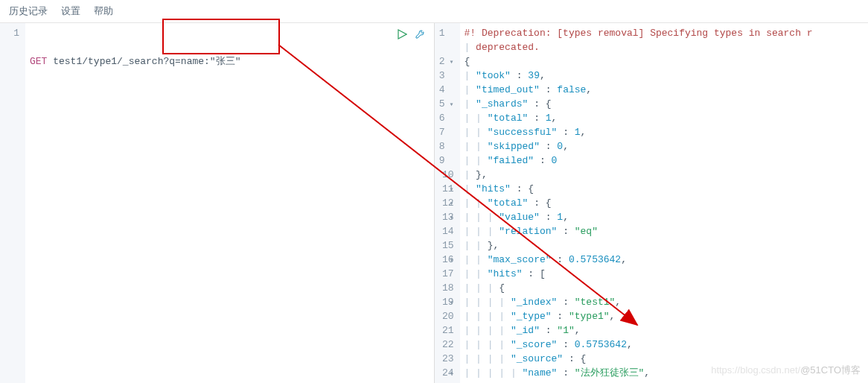 The width and height of the screenshot is (868, 383). I want to click on line-number: 23▾, so click(446, 359).